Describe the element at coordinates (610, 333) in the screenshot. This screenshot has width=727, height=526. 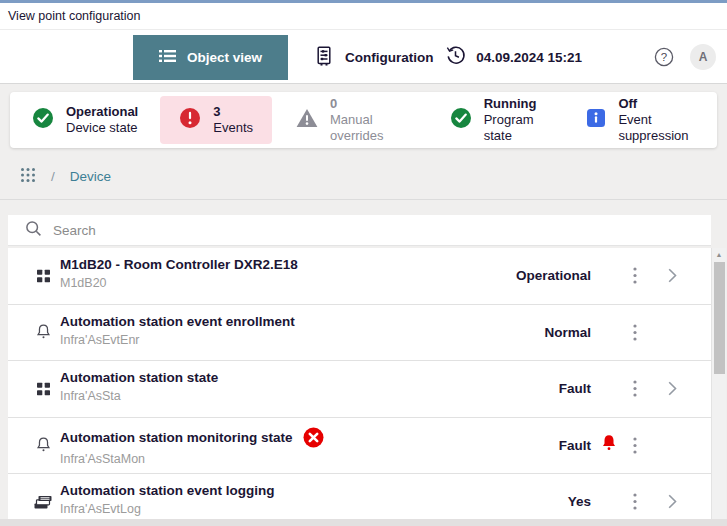
I see `row-right: Normal` at that location.